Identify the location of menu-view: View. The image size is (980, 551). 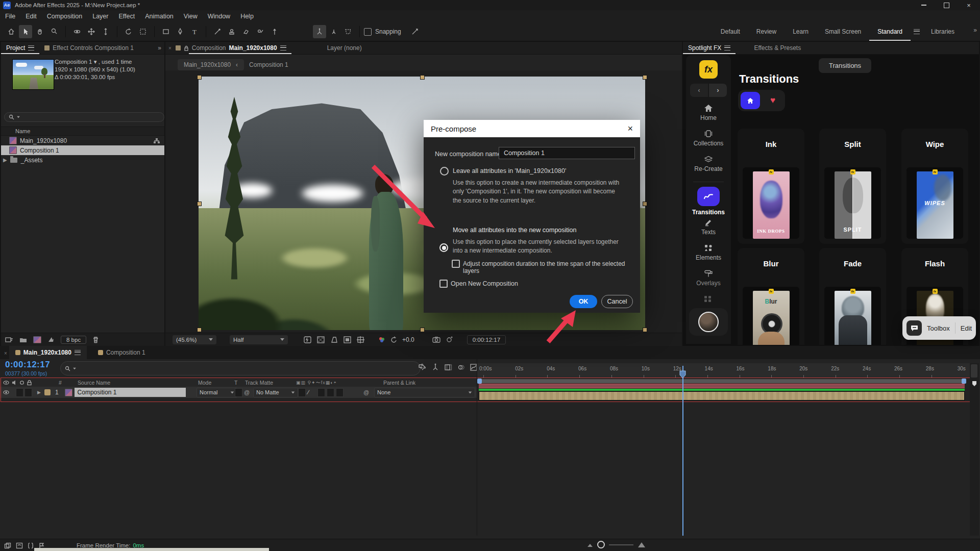
(191, 16).